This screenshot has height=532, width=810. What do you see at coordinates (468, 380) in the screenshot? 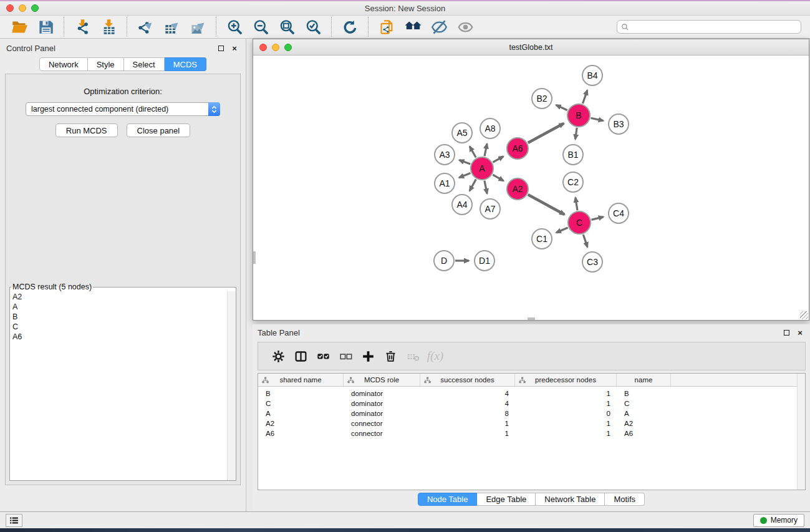
I see `column-header-successor-nodes: successor nodes` at bounding box center [468, 380].